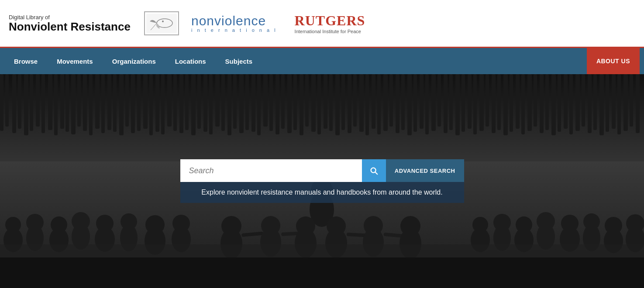 Image resolution: width=644 pixels, height=288 pixels. Describe the element at coordinates (322, 181) in the screenshot. I see `search-section: ADVANCED SEARCH Explore nonviolent resis…` at that location.